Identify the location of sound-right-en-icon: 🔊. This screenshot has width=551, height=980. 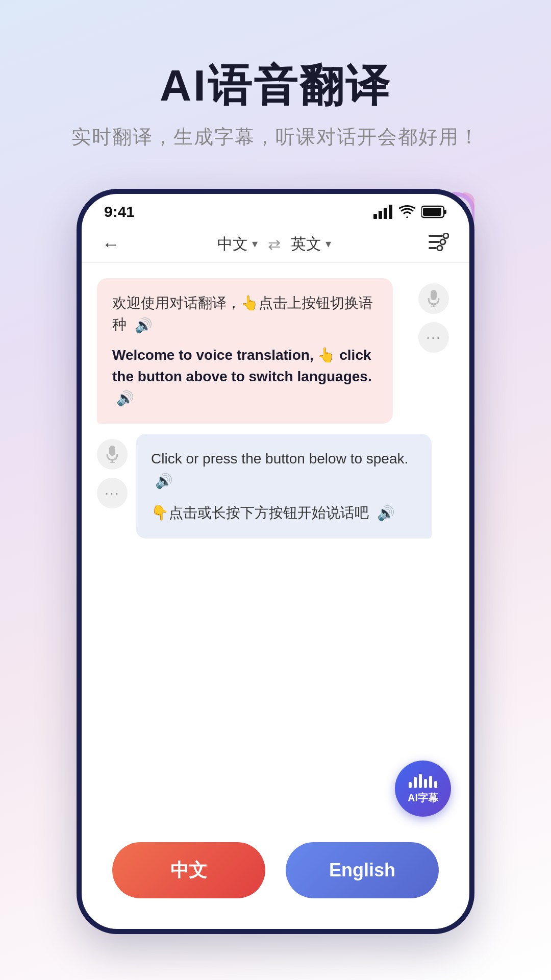
(164, 481).